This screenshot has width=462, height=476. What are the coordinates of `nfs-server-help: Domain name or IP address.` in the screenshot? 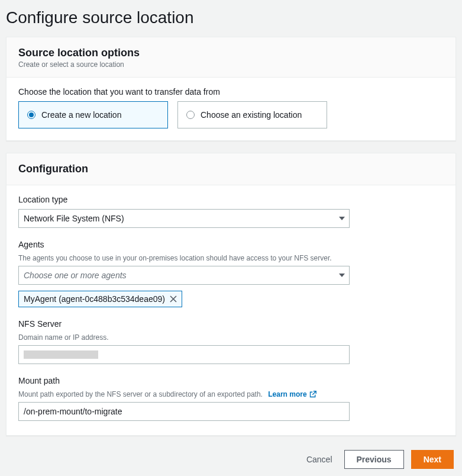 It's located at (231, 337).